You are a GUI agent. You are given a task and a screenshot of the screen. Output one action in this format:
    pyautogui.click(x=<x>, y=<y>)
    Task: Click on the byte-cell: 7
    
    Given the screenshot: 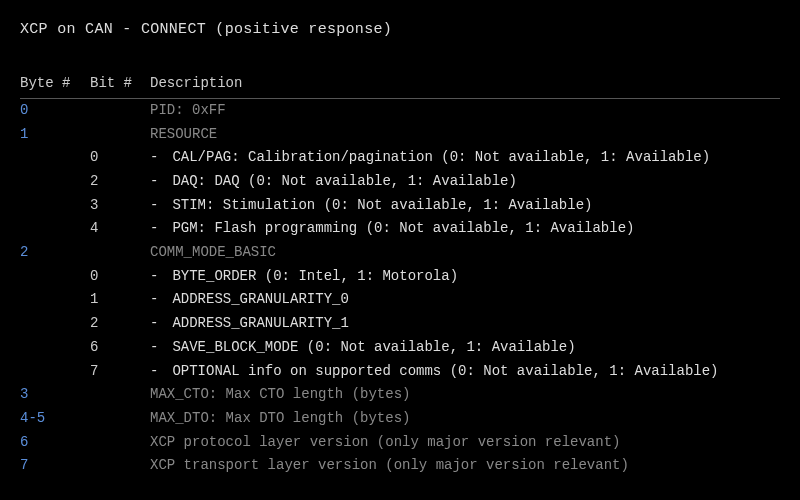 What is the action you would take?
    pyautogui.click(x=55, y=466)
    